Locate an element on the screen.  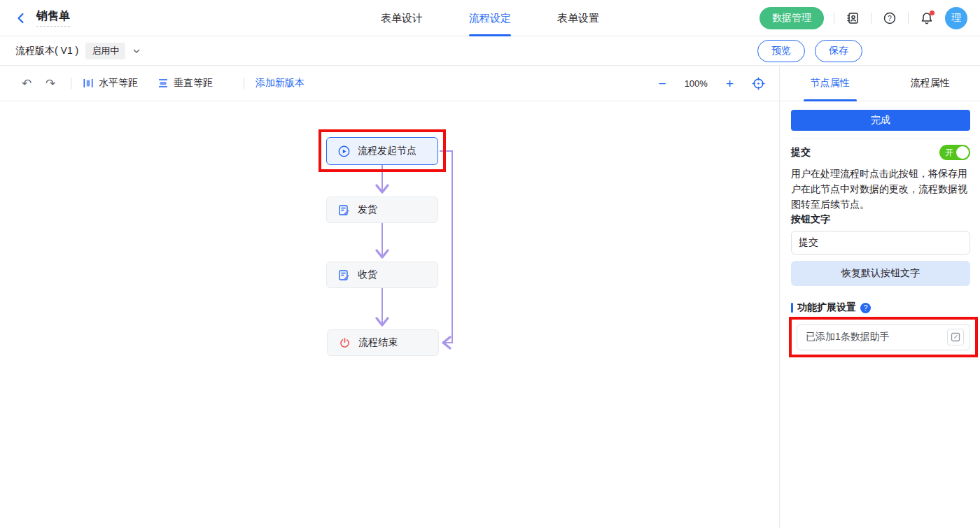
fit-center-icon is located at coordinates (759, 84).